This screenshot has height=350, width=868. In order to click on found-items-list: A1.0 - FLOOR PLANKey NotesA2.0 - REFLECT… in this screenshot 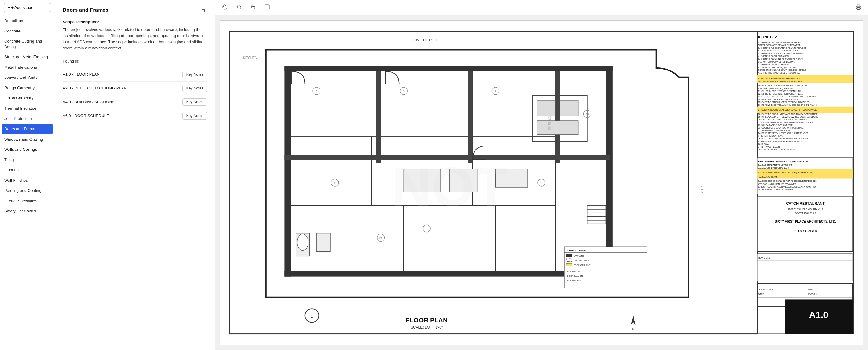, I will do `click(135, 95)`.